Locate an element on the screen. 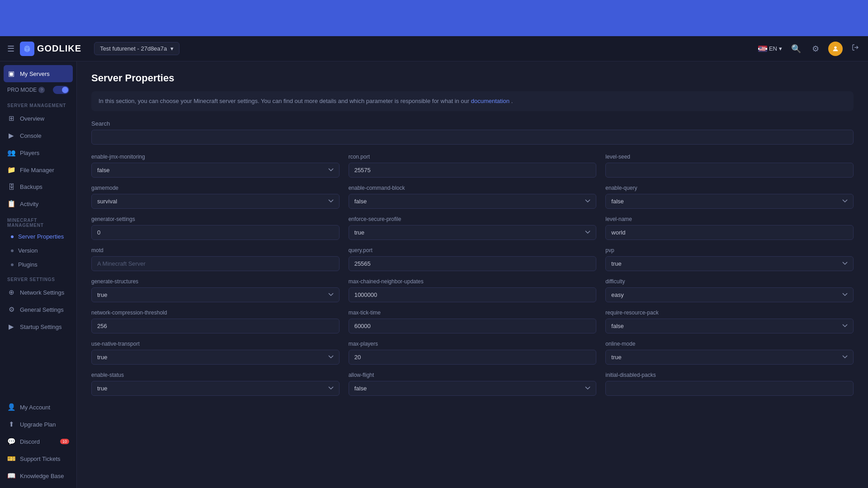 The height and width of the screenshot is (488, 868). search-input is located at coordinates (472, 137).